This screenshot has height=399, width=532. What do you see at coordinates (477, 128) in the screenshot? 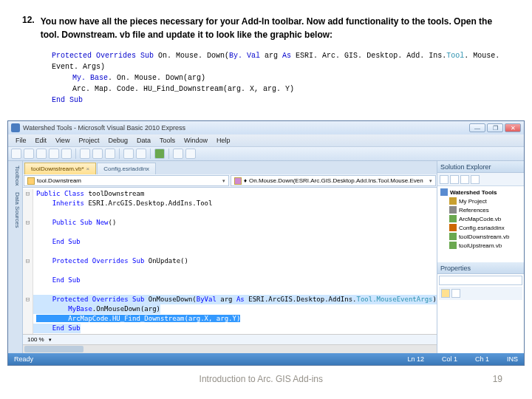
I see `minimize-button: —` at bounding box center [477, 128].